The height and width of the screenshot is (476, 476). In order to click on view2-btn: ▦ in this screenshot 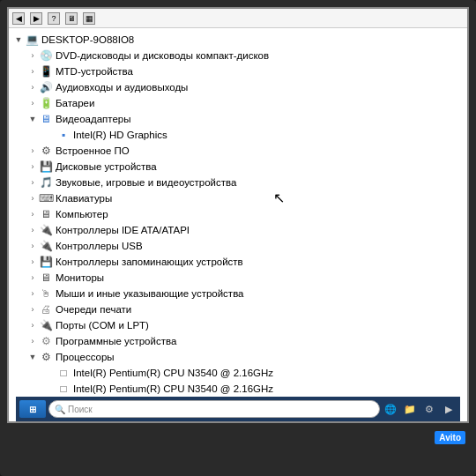, I will do `click(89, 19)`.